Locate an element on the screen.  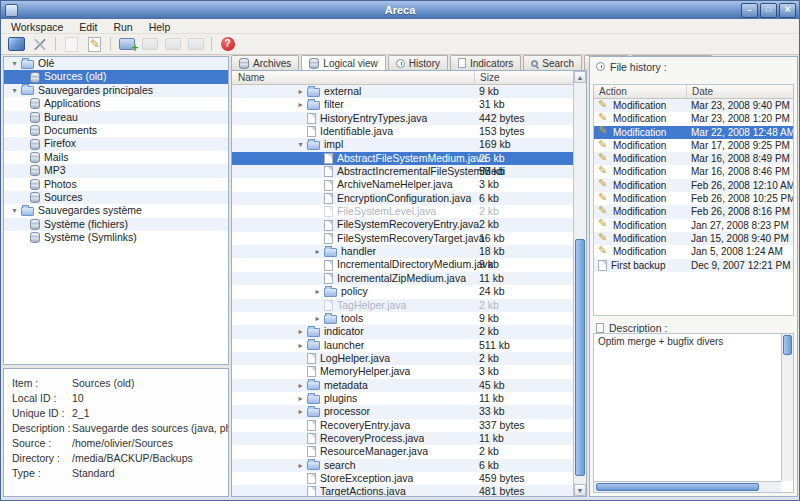
history-row: ModificationJan 5, 2008 1:24 AM is located at coordinates (694, 252).